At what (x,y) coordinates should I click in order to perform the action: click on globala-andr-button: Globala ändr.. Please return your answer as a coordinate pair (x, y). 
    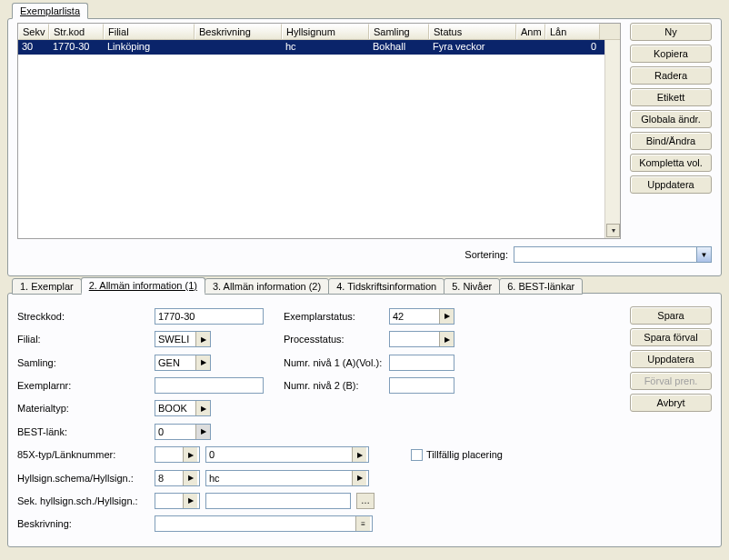
    Looking at the image, I should click on (671, 119).